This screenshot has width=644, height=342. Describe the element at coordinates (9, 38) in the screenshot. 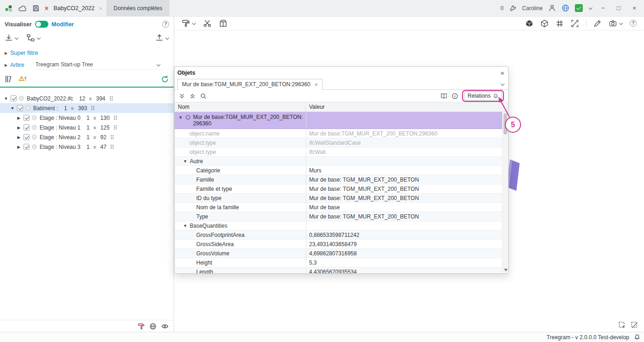

I see `import-icon` at that location.